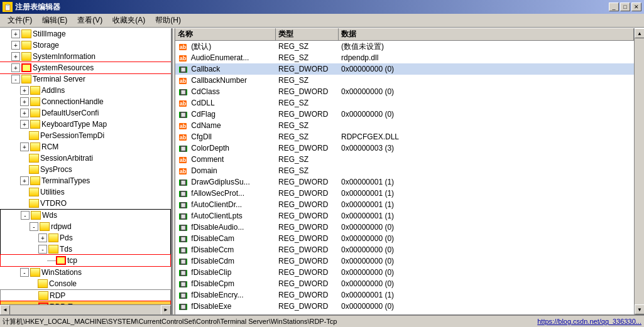 The width and height of the screenshot is (644, 327). Describe the element at coordinates (16, 56) in the screenshot. I see `expander-systeminfo: +` at that location.